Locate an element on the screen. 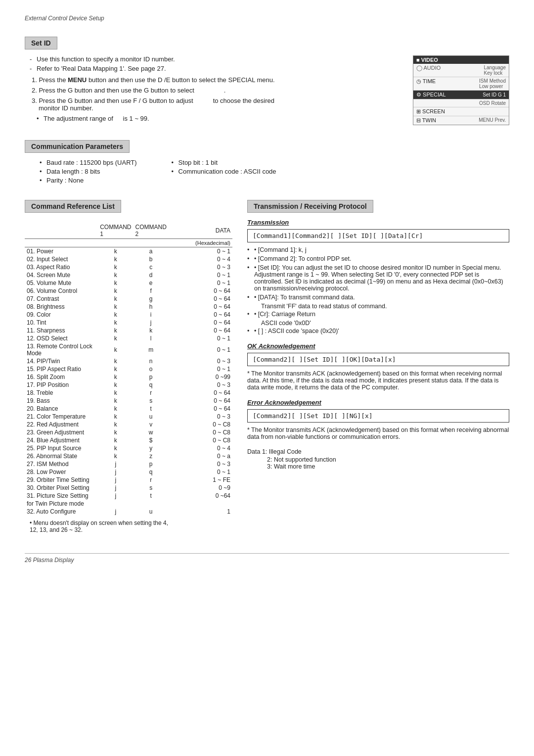  cmd1: j is located at coordinates (116, 480).